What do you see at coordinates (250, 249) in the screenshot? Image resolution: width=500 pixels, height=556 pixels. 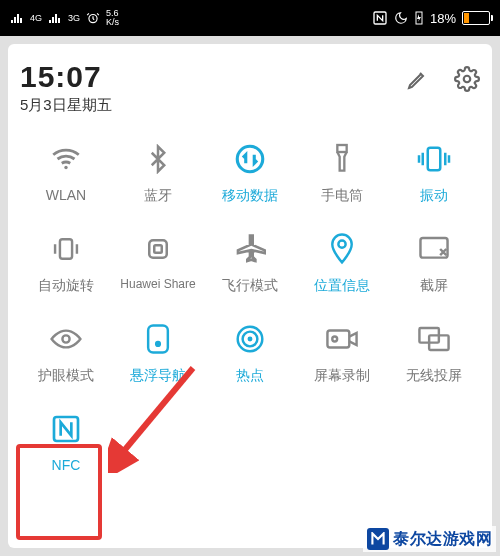 I see `airplane-icon` at bounding box center [250, 249].